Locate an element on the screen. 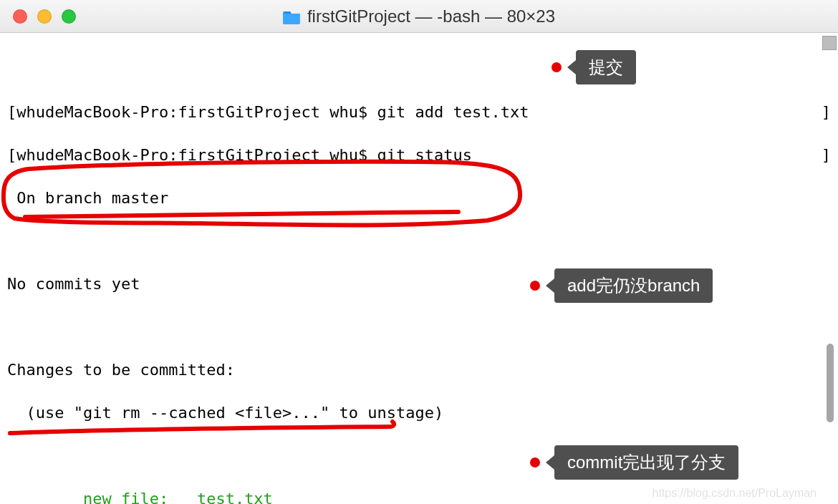 The height and width of the screenshot is (504, 838). window-title: firstGitProject — -bash — 80×23 is located at coordinates (419, 16).